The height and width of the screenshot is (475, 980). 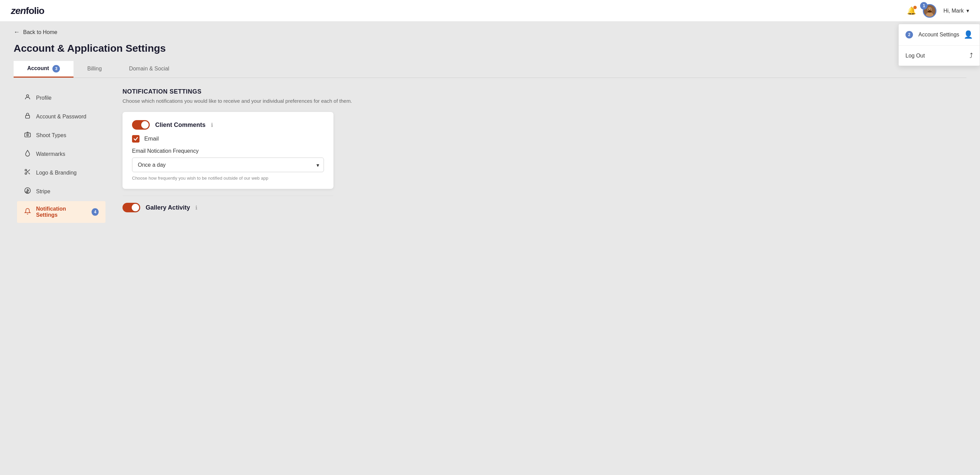 What do you see at coordinates (141, 125) in the screenshot?
I see `client-comments-toggle-track` at bounding box center [141, 125].